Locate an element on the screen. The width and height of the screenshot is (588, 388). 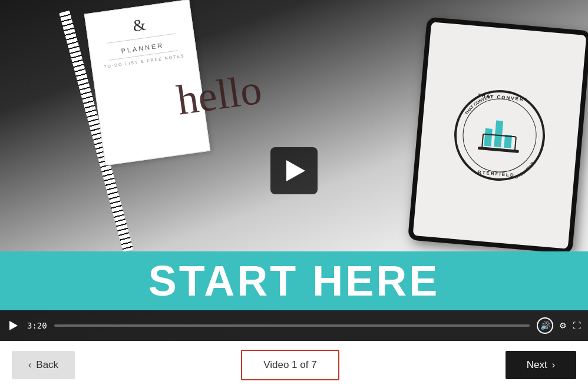
banner-text: START HERE is located at coordinates (295, 281).